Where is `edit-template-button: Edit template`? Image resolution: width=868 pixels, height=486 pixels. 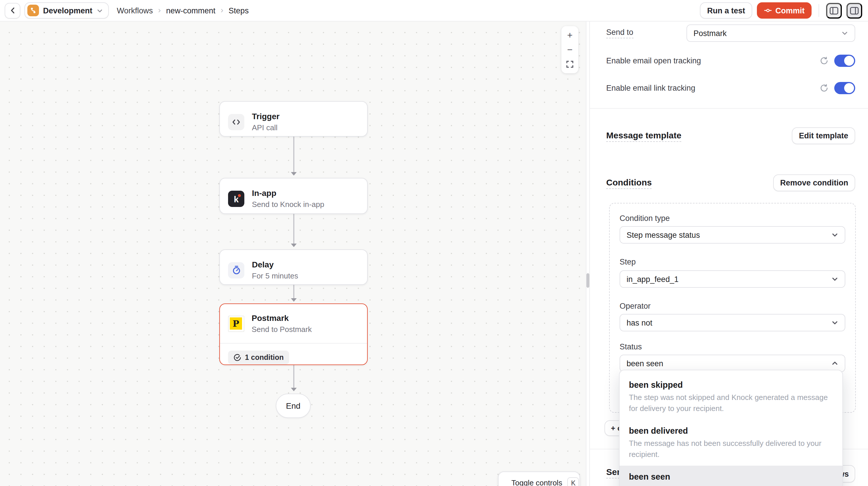
edit-template-button: Edit template is located at coordinates (824, 136).